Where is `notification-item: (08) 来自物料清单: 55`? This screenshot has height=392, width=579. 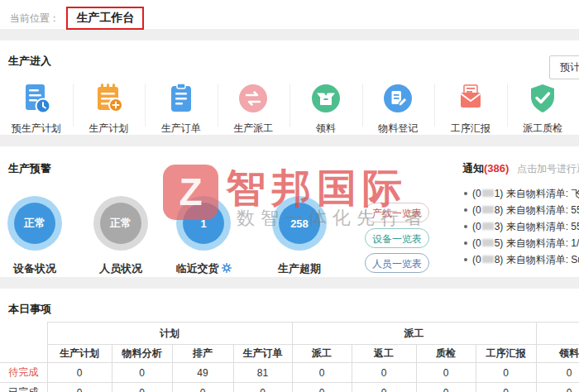 notification-item: (08) 来自物料清单: 55 is located at coordinates (521, 210).